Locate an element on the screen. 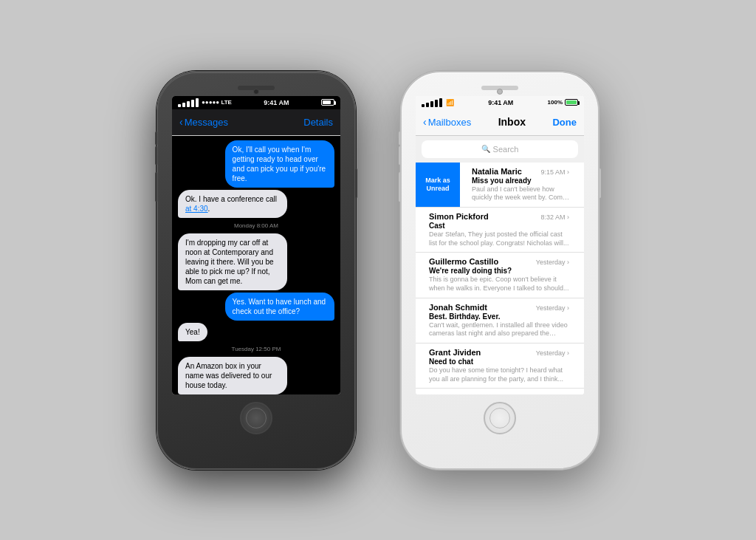 Image resolution: width=756 pixels, height=540 pixels. mail-item: Jonah Schmidt Yesterday › Best. Birthday… is located at coordinates (500, 321).